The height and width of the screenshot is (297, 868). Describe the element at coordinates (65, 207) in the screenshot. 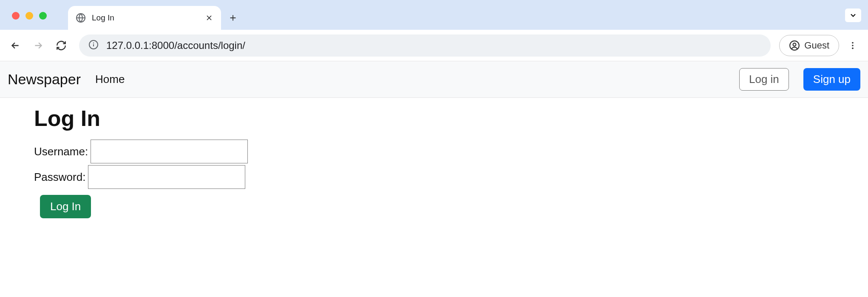

I see `login-submit-button: Log In` at that location.